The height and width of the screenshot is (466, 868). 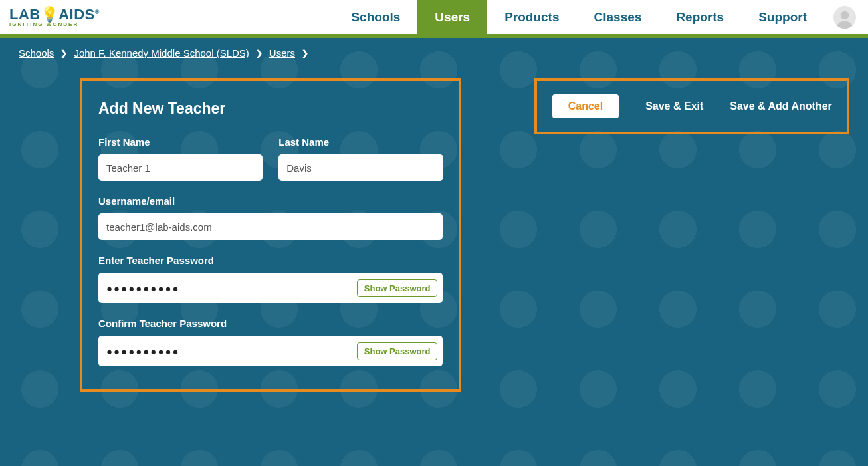 I want to click on logo: LAB💡AIDS® IGNITING WONDER, so click(x=54, y=17).